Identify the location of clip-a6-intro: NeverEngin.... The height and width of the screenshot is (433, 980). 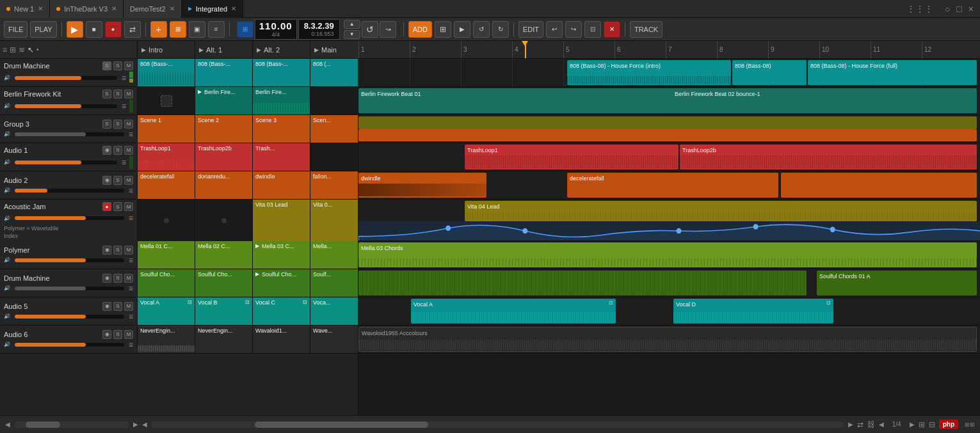
(166, 339).